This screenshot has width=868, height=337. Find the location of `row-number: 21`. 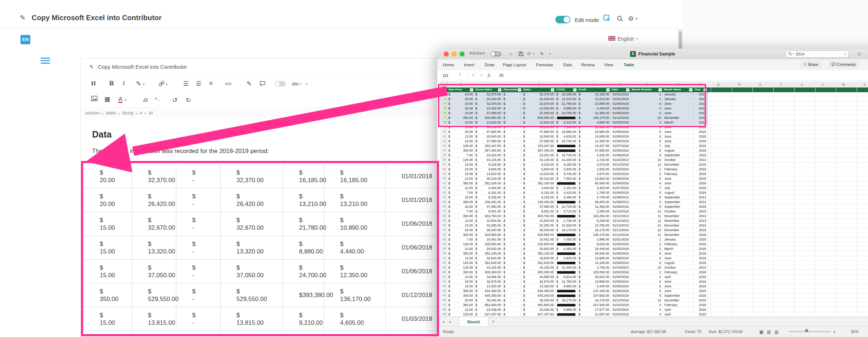

row-number: 21 is located at coordinates (444, 183).